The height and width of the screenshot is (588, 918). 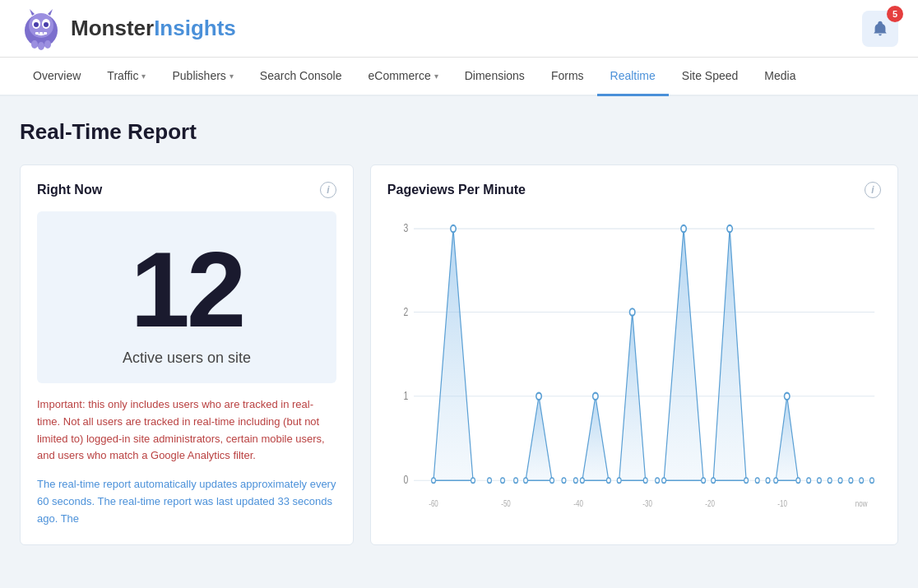 What do you see at coordinates (57, 77) in the screenshot?
I see `nav-item-overview: Overview` at bounding box center [57, 77].